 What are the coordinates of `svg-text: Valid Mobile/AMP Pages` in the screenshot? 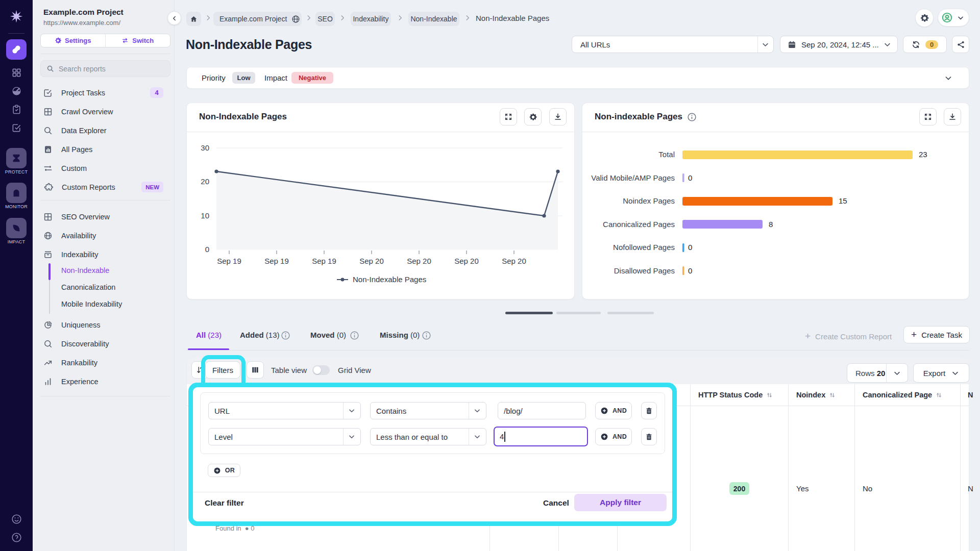 It's located at (633, 178).